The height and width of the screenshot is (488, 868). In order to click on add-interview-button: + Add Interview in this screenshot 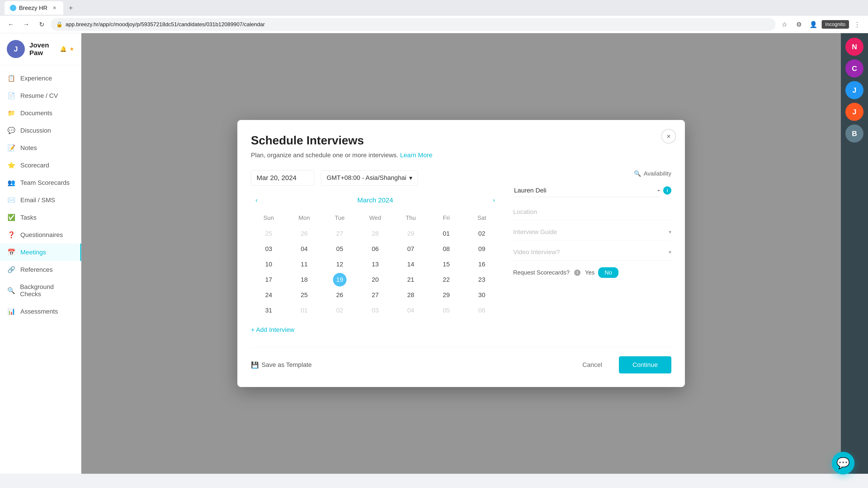, I will do `click(375, 330)`.